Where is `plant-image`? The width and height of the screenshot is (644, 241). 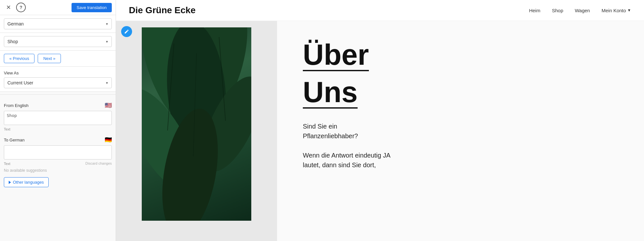
plant-image is located at coordinates (197, 124).